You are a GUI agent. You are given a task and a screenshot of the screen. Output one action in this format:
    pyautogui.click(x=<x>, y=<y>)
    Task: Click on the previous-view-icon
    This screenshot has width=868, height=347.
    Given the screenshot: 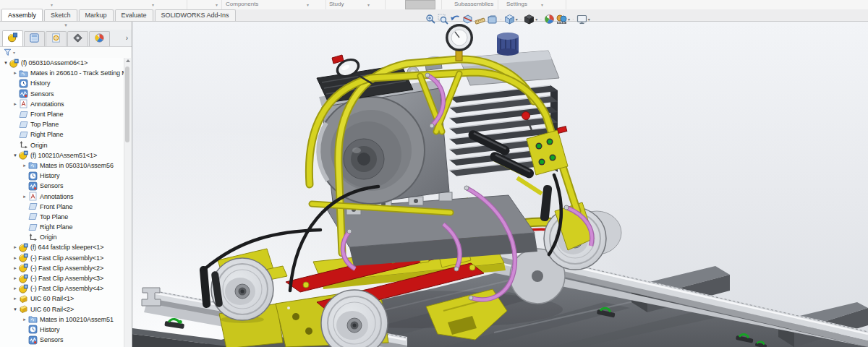 What is the action you would take?
    pyautogui.click(x=456, y=19)
    